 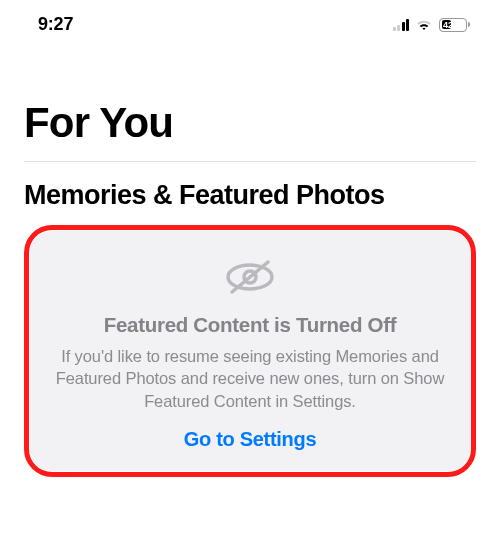 What do you see at coordinates (250, 378) in the screenshot?
I see `callout-message: If you'd like to resume seeing existing …` at bounding box center [250, 378].